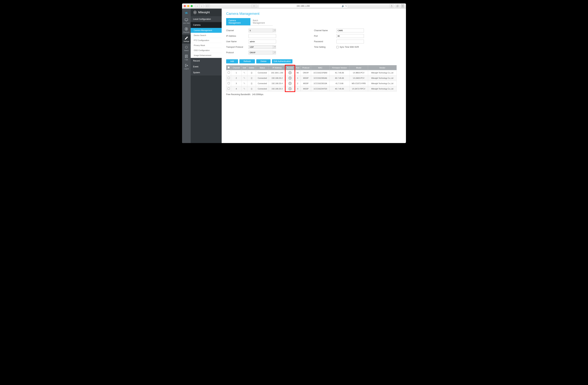 The width and height of the screenshot is (588, 385). I want to click on time-label: Time Setting, so click(325, 47).